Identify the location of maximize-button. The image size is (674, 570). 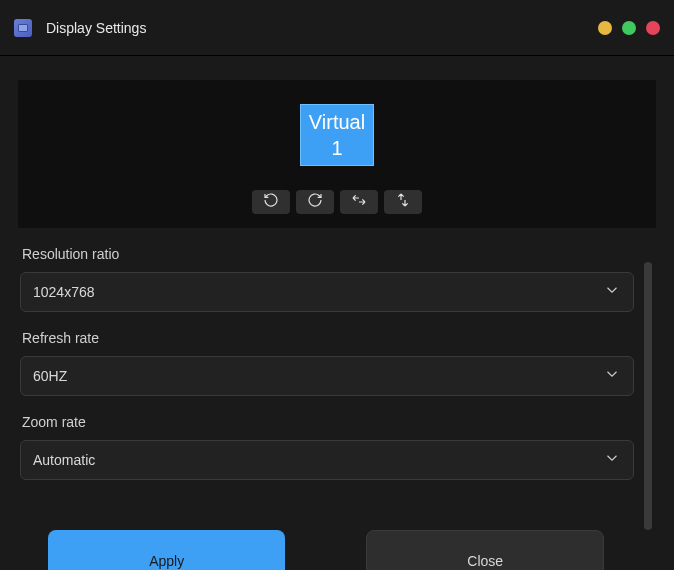
(629, 28).